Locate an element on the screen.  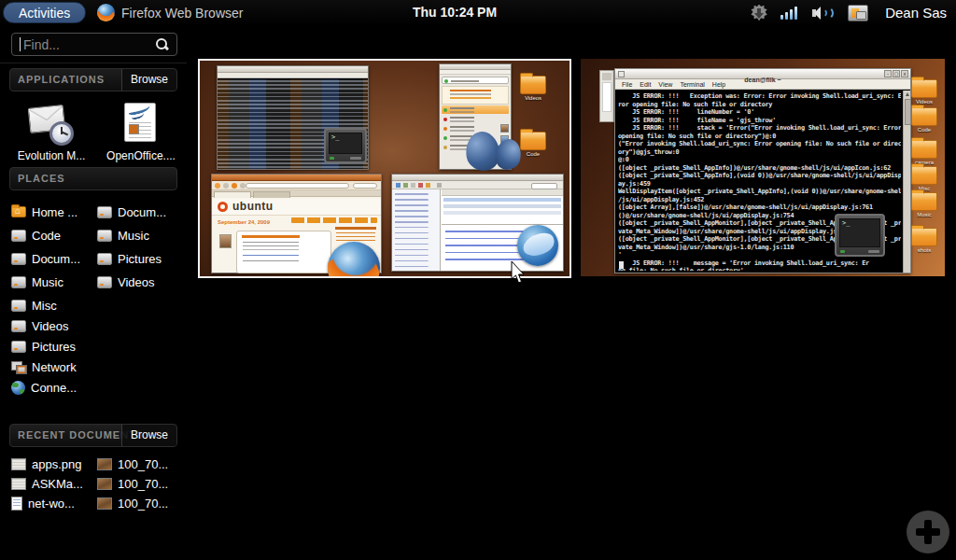
close-button: x is located at coordinates (905, 74).